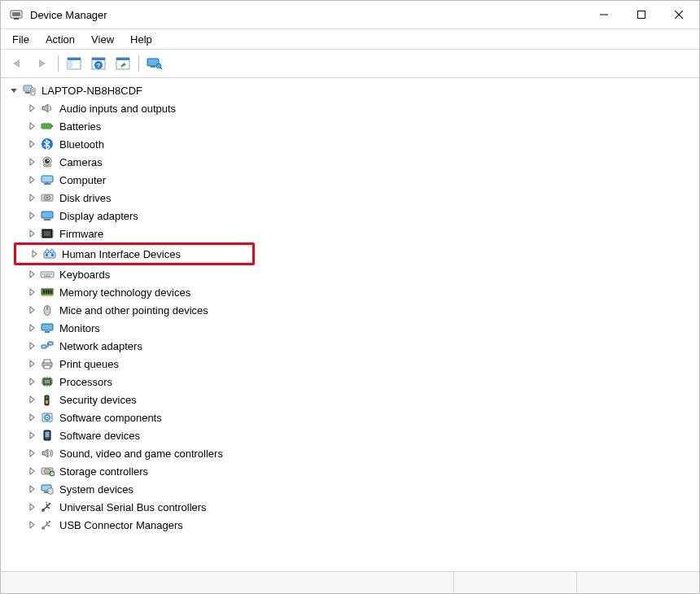 The image size is (700, 594). Describe the element at coordinates (350, 108) in the screenshot. I see `tree-category: Audio inputs and outputs` at that location.